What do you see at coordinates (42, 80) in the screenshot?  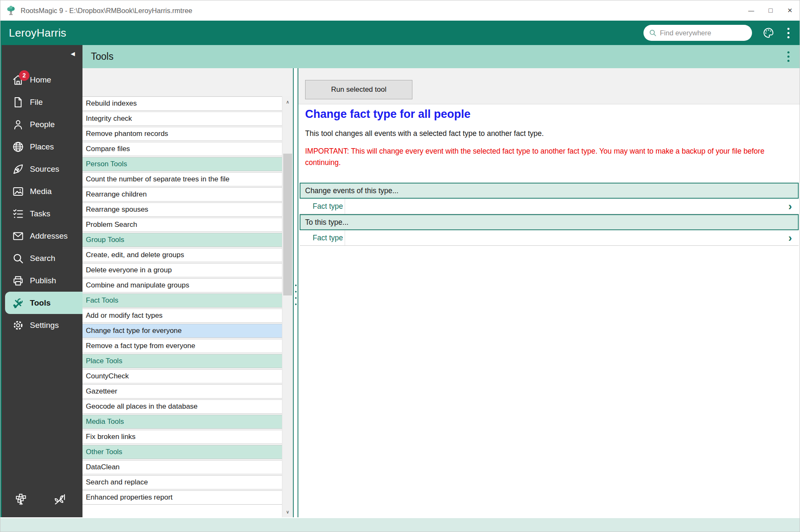 I see `sidebar-item-home: 2 Home` at bounding box center [42, 80].